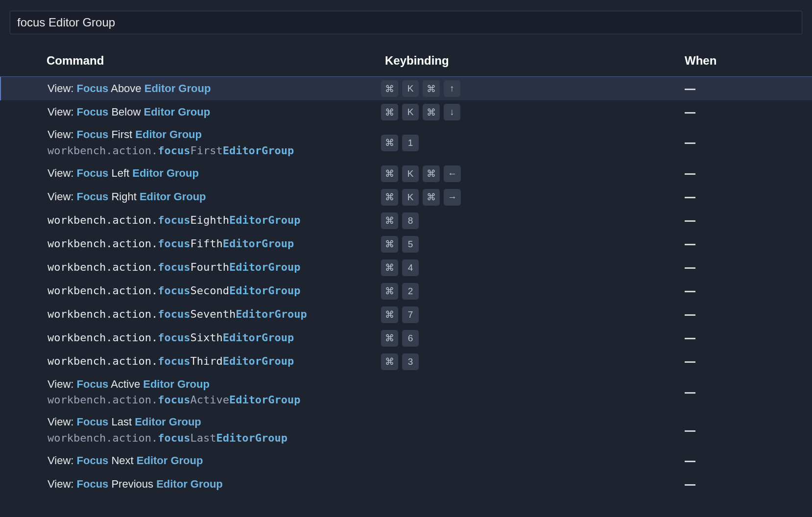 The image size is (812, 517). What do you see at coordinates (410, 362) in the screenshot?
I see `key-cap: 3` at bounding box center [410, 362].